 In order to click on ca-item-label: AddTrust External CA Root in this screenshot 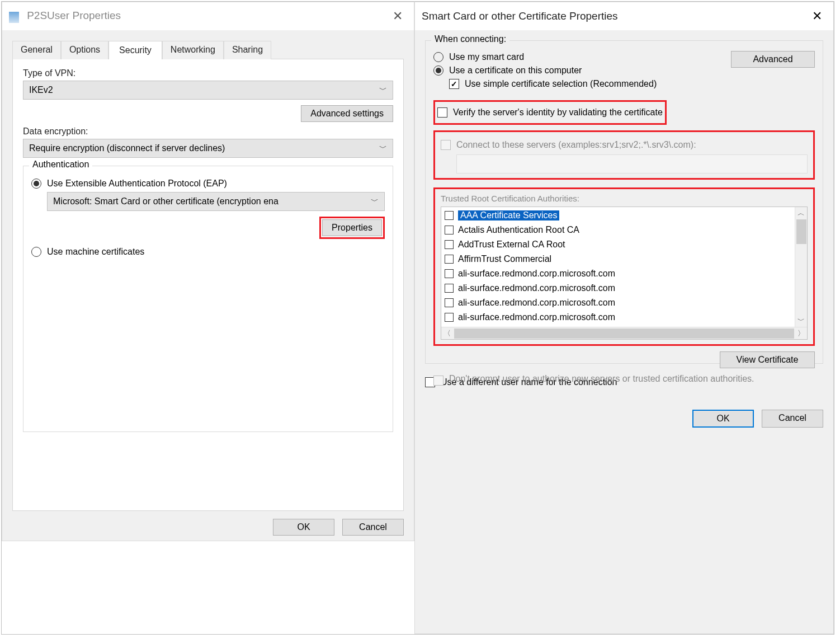, I will do `click(512, 245)`.